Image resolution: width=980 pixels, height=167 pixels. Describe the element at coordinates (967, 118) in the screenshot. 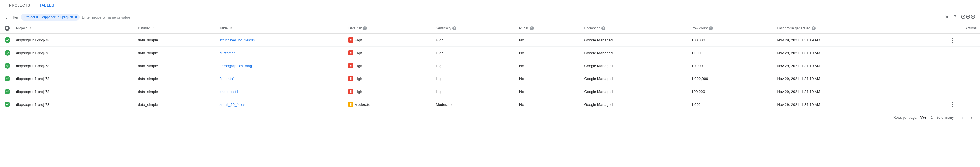

I see `page-navigation: ‹ ›` at that location.